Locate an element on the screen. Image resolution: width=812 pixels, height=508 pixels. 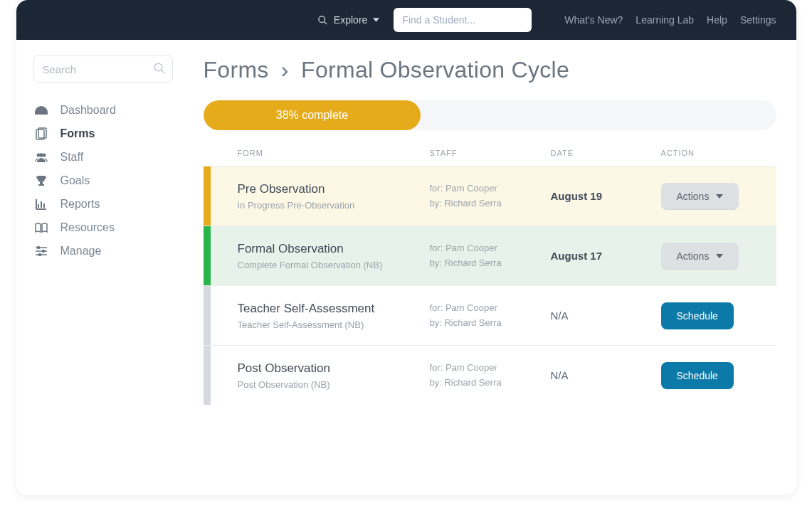
sidebar-item-staff: Staff is located at coordinates (108, 157).